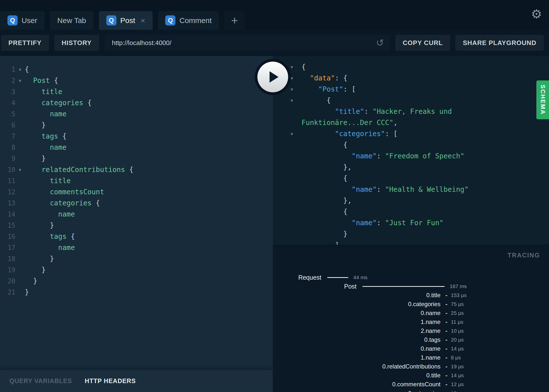  Describe the element at coordinates (136, 259) in the screenshot. I see `query-editor-line: 18 }` at that location.